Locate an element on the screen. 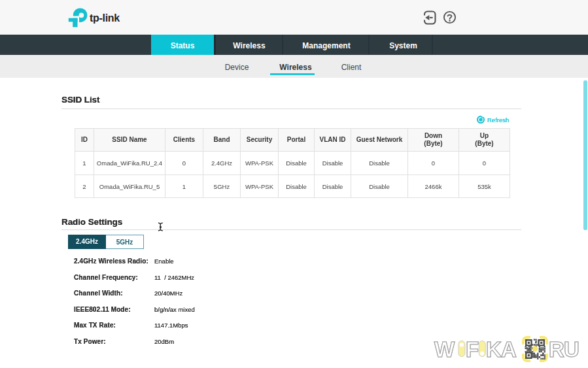 The height and width of the screenshot is (368, 588). svg-text: W is located at coordinates (445, 349).